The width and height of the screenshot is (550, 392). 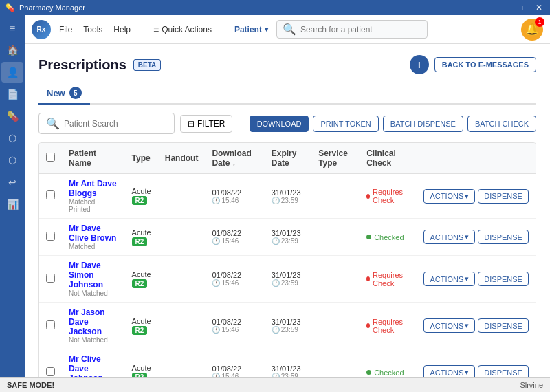 I want to click on back-to-emessages-button: BACK TO E-MESSAGES, so click(x=485, y=65).